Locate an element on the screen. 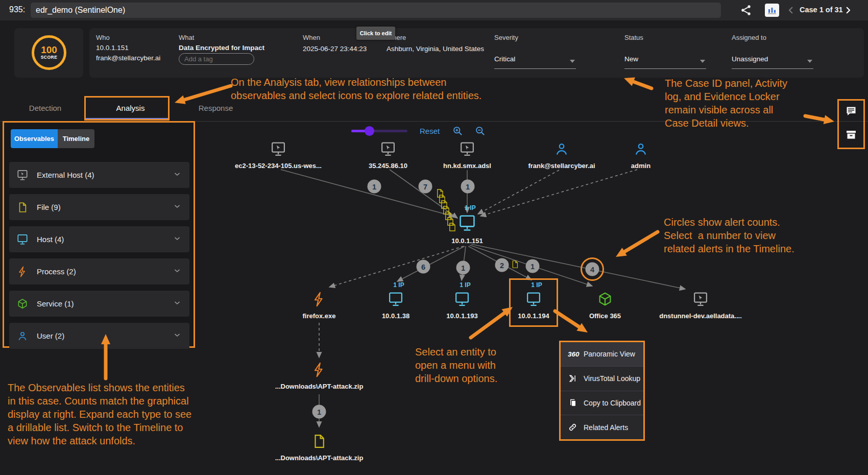  observable-row-label: External Host (4) is located at coordinates (105, 175).